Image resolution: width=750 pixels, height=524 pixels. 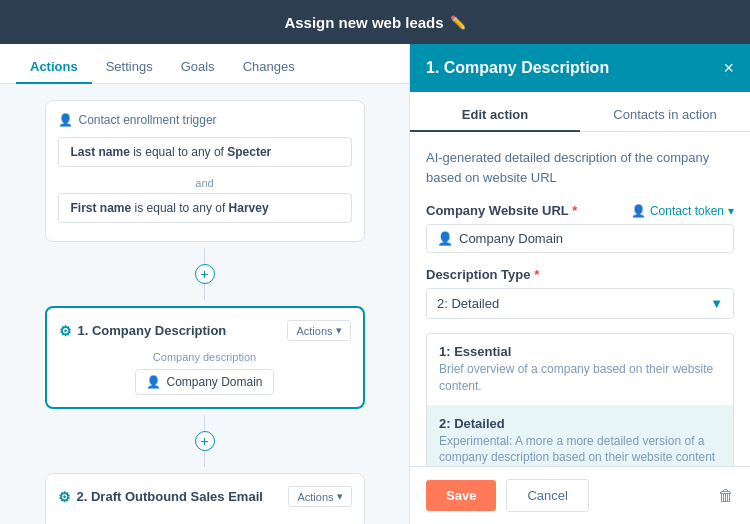 I want to click on chevron-down-icon-2: ▾, so click(x=340, y=496).